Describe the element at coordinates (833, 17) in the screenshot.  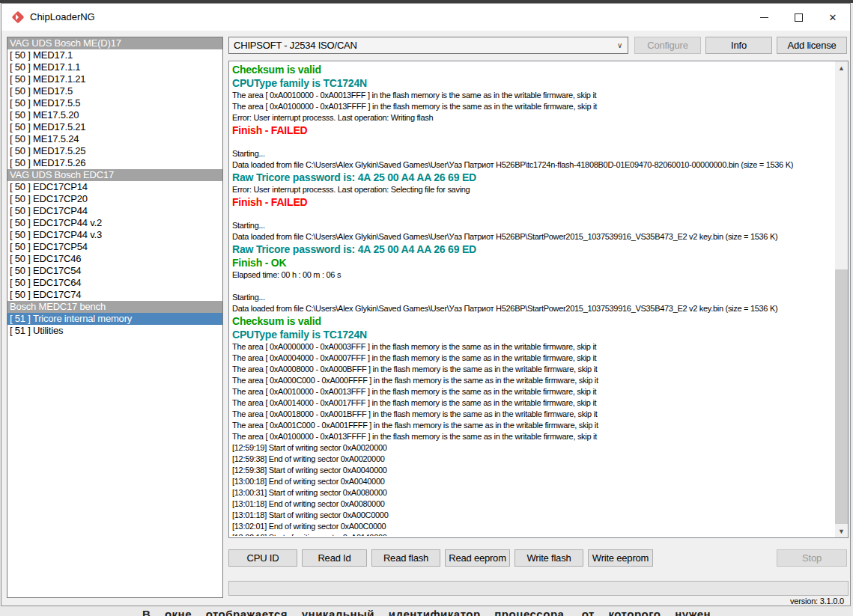
I see `close-button: ✕` at that location.